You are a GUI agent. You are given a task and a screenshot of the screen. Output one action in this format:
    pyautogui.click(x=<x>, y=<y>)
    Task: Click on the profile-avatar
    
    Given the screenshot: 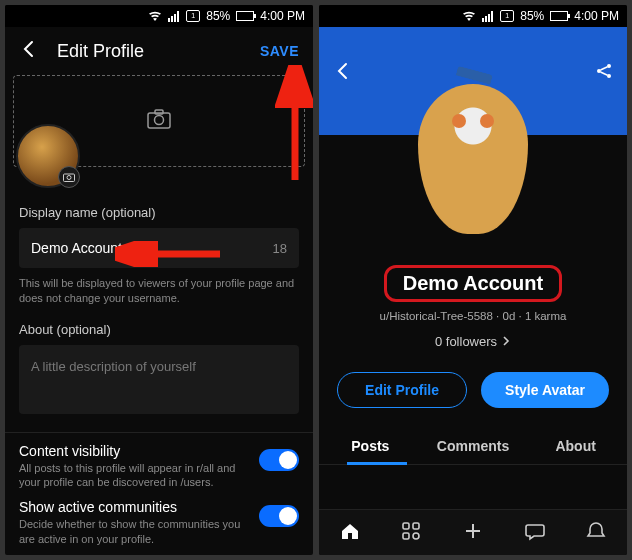 What is the action you would take?
    pyautogui.click(x=473, y=159)
    